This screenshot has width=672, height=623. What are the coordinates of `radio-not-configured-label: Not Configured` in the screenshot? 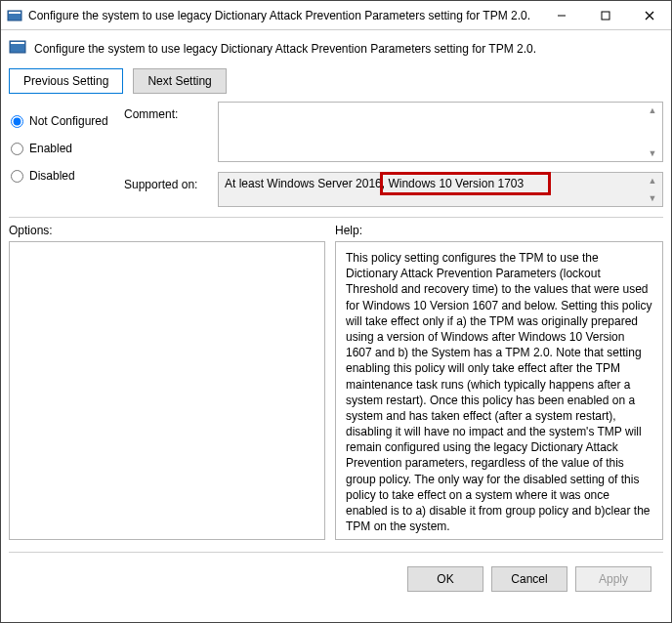 It's located at (68, 121).